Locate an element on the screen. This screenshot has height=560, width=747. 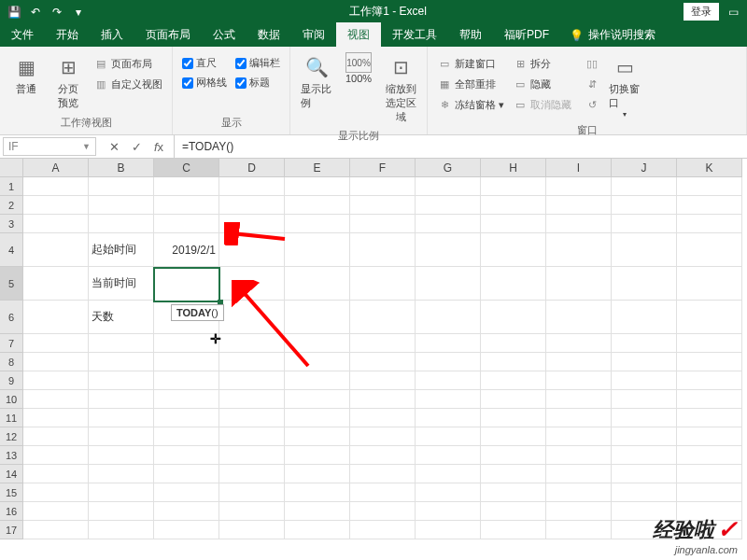
cell-C13 is located at coordinates (187, 455).